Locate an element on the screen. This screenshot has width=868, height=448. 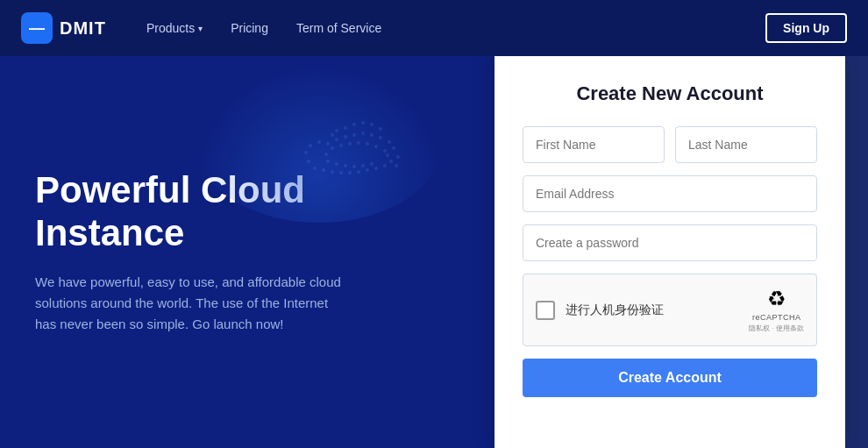
recaptcha-right: ♻ reCAPTCHA 隐私权 · 使用条款 is located at coordinates (777, 310).